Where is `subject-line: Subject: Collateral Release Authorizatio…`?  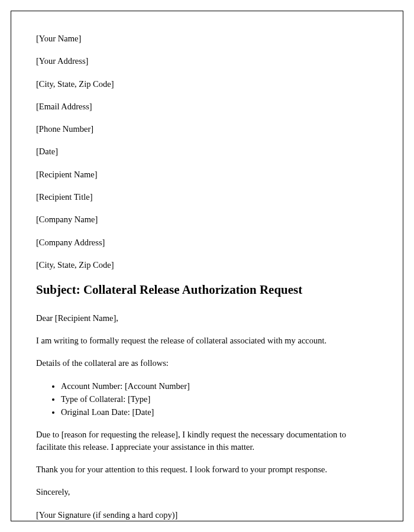 subject-line: Subject: Collateral Release Authorizatio… is located at coordinates (207, 290).